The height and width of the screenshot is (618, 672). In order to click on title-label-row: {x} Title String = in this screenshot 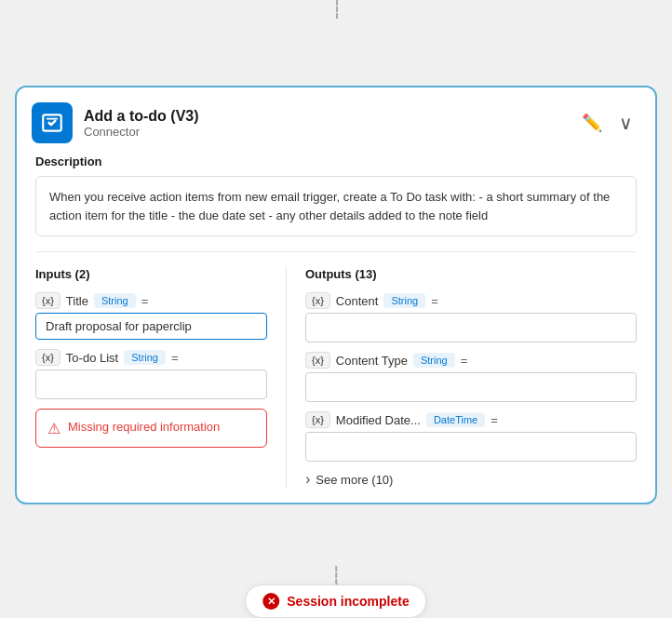, I will do `click(151, 301)`.